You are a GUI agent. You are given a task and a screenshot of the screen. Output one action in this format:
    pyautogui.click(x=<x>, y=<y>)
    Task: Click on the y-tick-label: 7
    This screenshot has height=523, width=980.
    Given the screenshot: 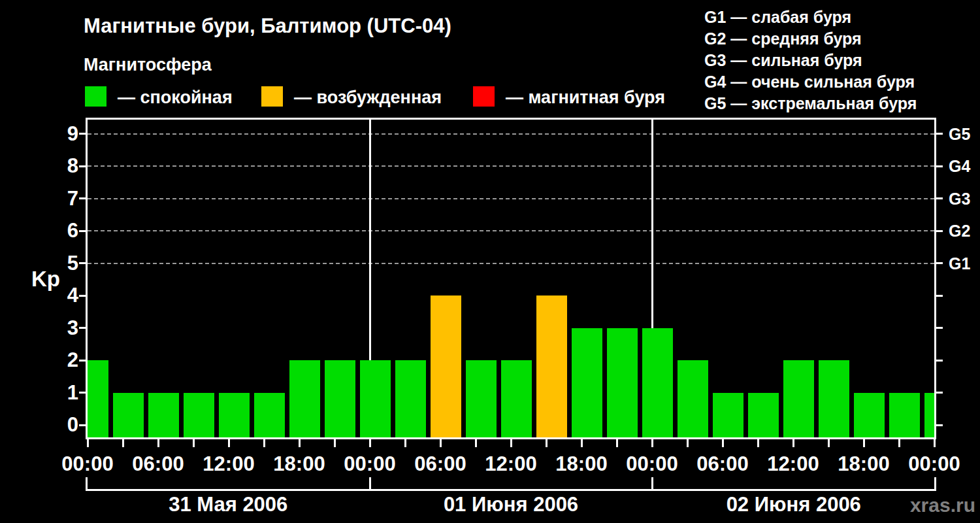 What is the action you would take?
    pyautogui.click(x=59, y=199)
    